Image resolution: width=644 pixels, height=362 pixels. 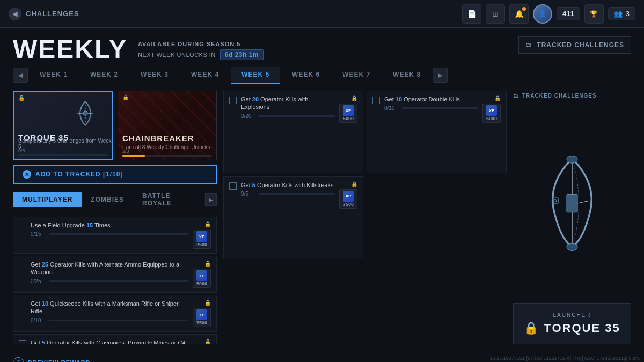 I want to click on r-xp-amount-2: 5000, so click(x=492, y=119).